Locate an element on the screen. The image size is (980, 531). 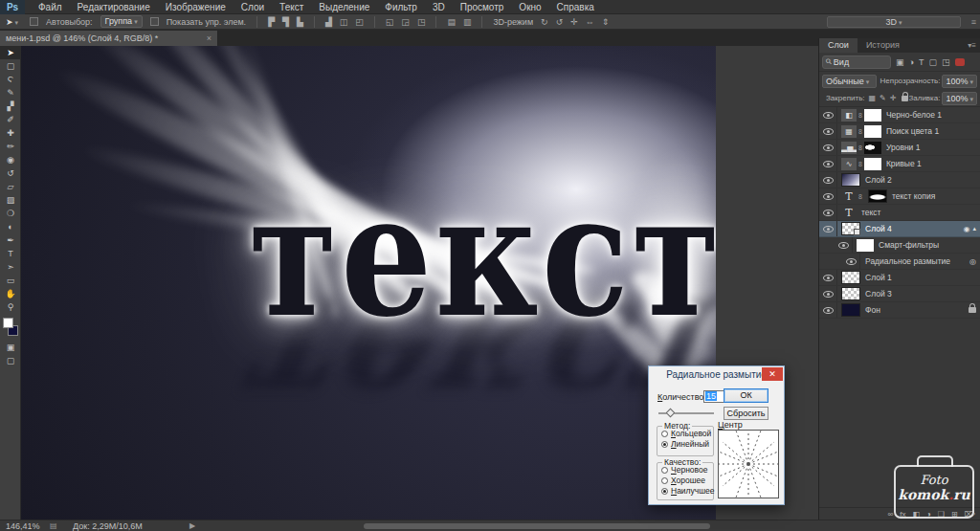
align-top-edges-icon: ▟ is located at coordinates (329, 22).